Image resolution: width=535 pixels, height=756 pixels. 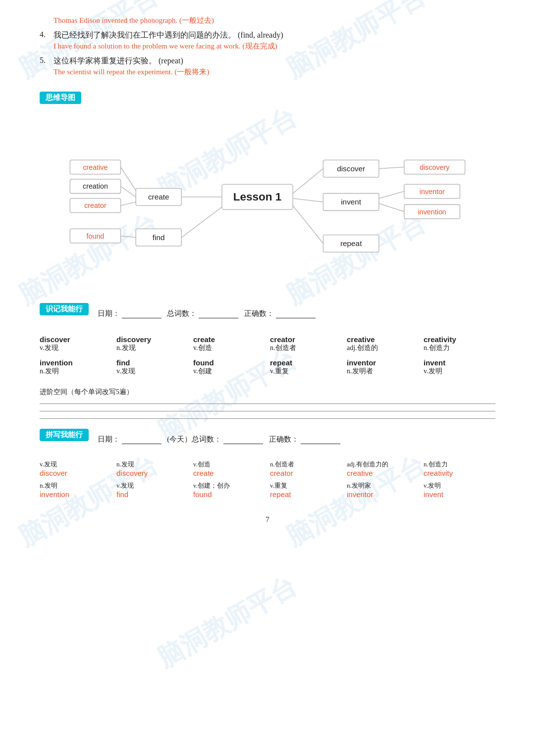 I want to click on word-cn-invention: n.发明, so click(x=75, y=371).